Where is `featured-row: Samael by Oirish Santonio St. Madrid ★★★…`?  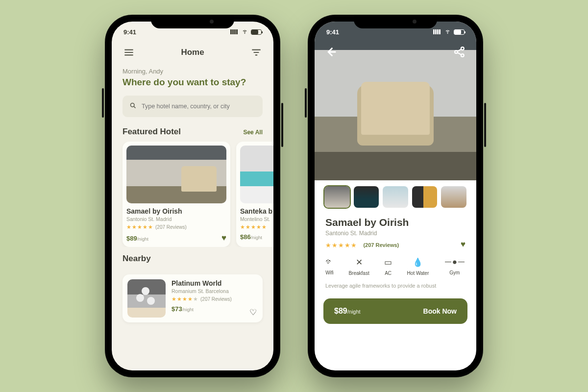 featured-row: Samael by Oirish Santonio St. Madrid ★★★… is located at coordinates (193, 194).